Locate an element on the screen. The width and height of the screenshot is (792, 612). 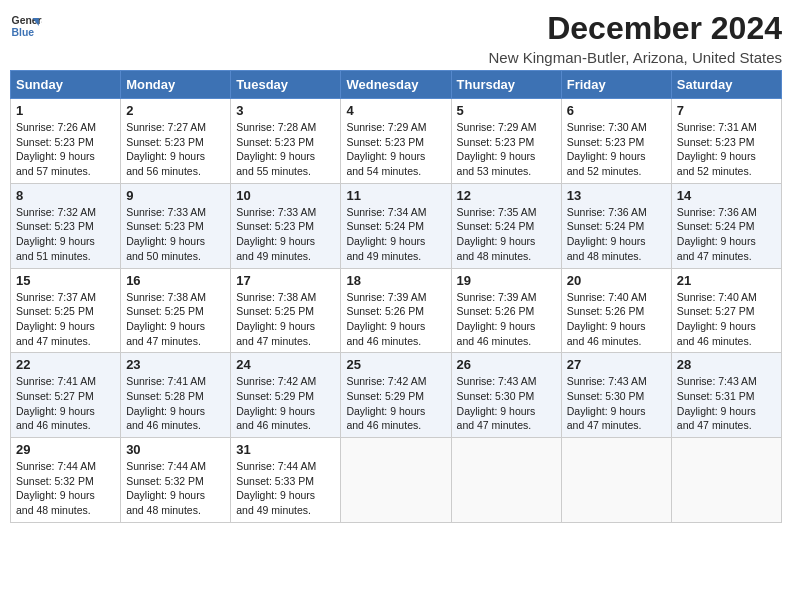
day-cell: 29Sunrise: 7:44 AM Sunset: 5:32 PM Dayli… is located at coordinates (66, 480).